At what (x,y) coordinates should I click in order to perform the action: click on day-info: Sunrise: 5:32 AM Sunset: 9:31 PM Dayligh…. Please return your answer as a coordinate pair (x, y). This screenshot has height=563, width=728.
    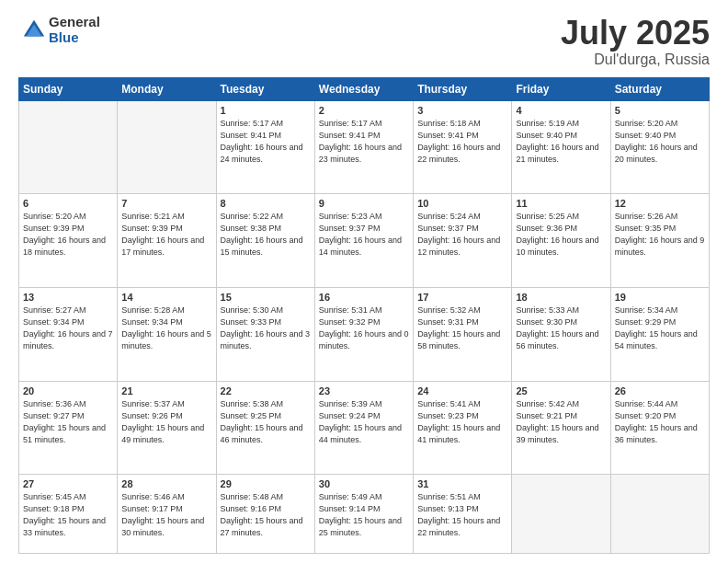
    Looking at the image, I should click on (462, 328).